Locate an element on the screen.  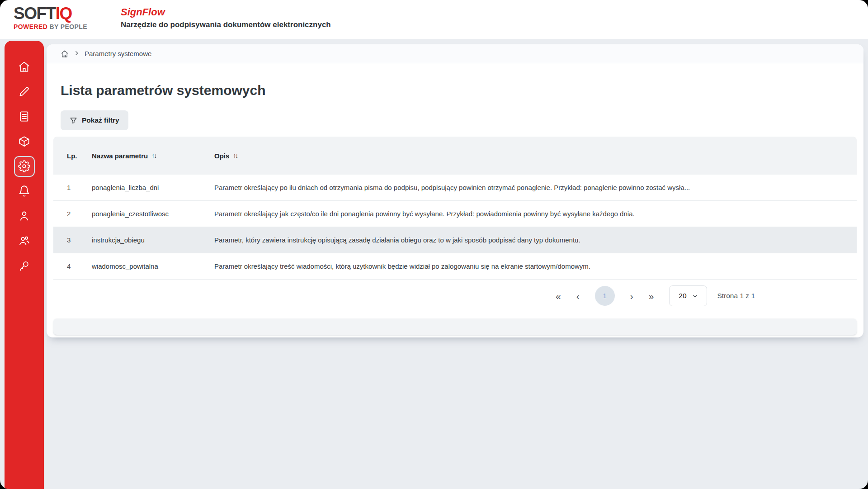
sidebar-item-notifications is located at coordinates (24, 191).